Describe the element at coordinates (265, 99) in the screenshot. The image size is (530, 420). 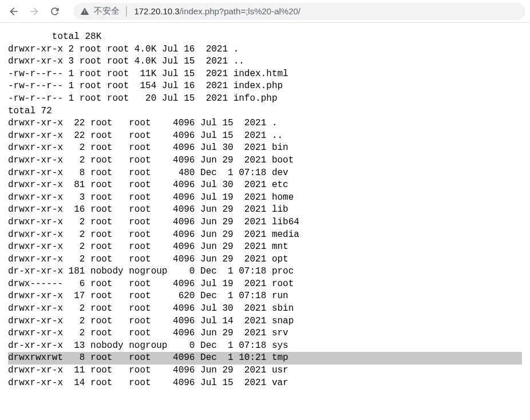
I see `listing-line: -rw-r--r-- 1 root root 20 Jul 15 2021 in…` at that location.